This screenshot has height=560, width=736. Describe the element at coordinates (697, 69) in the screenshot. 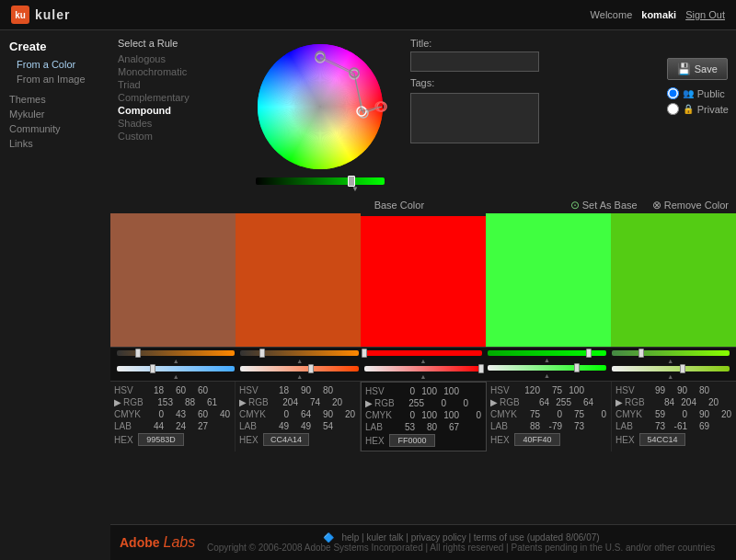

I see `save-button: 💾 Save` at that location.